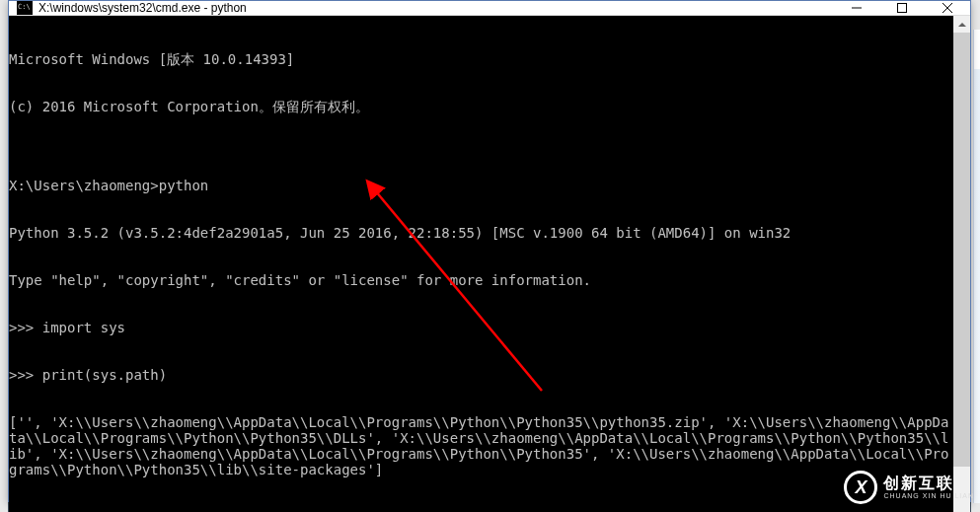  Describe the element at coordinates (961, 24) in the screenshot. I see `scroll-up-button` at that location.